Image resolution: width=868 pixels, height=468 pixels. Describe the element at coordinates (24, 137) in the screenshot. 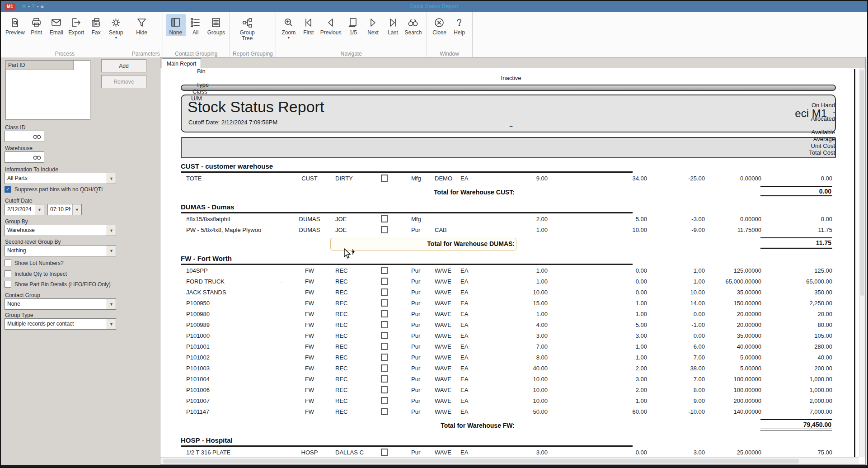

I see `class-id-field` at that location.